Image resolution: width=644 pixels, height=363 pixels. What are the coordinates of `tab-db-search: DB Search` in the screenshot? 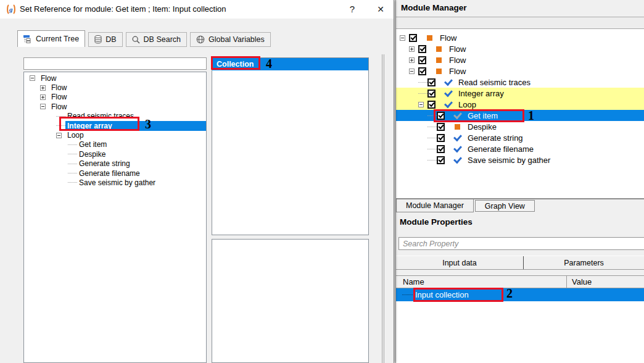 It's located at (157, 40).